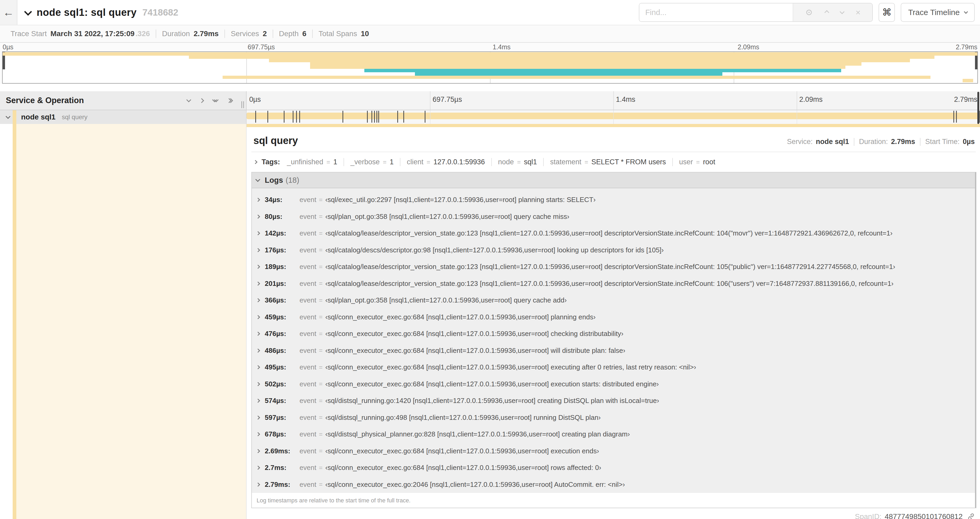 Image resolution: width=980 pixels, height=519 pixels. I want to click on log-row: 189µs:event=‹sql/catalog/lease/descripto…, so click(613, 267).